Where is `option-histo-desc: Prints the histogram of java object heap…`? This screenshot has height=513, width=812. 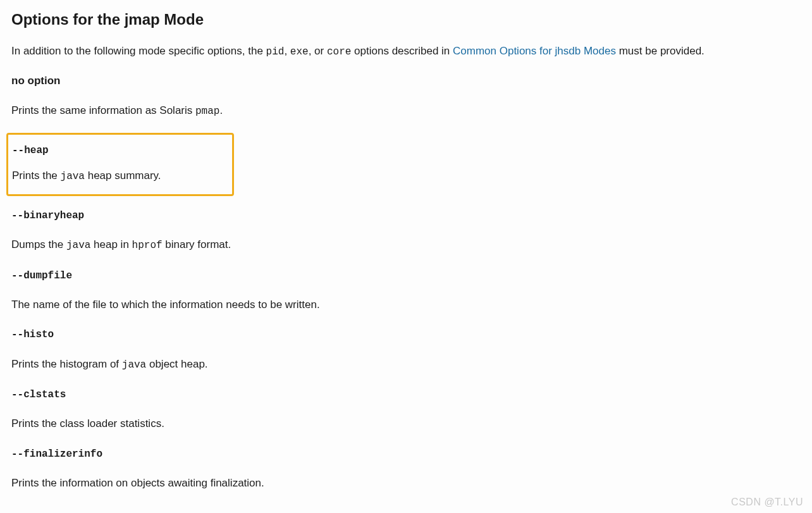
option-histo-desc: Prints the histogram of java object heap… is located at coordinates (406, 364).